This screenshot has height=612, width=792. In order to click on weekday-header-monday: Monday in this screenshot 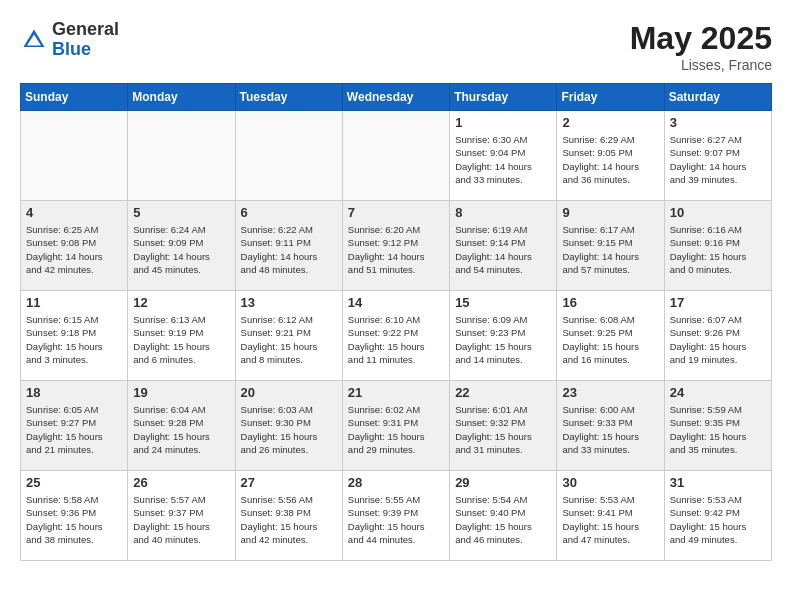, I will do `click(182, 98)`.